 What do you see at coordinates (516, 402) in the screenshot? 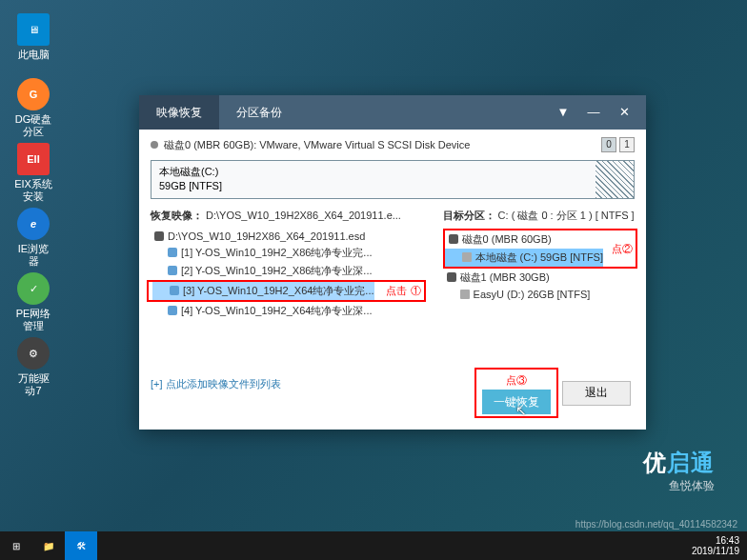
I see `restore-button: 一键恢复` at bounding box center [516, 402].